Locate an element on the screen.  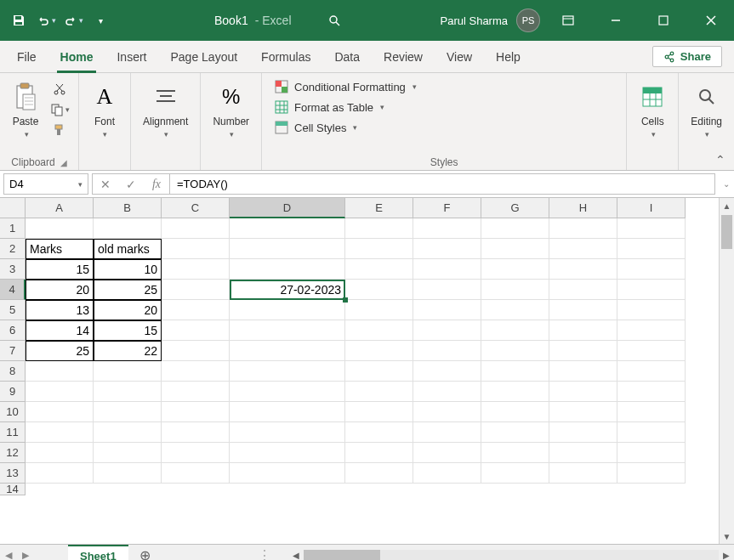
vscroll-thumb is located at coordinates (726, 232).